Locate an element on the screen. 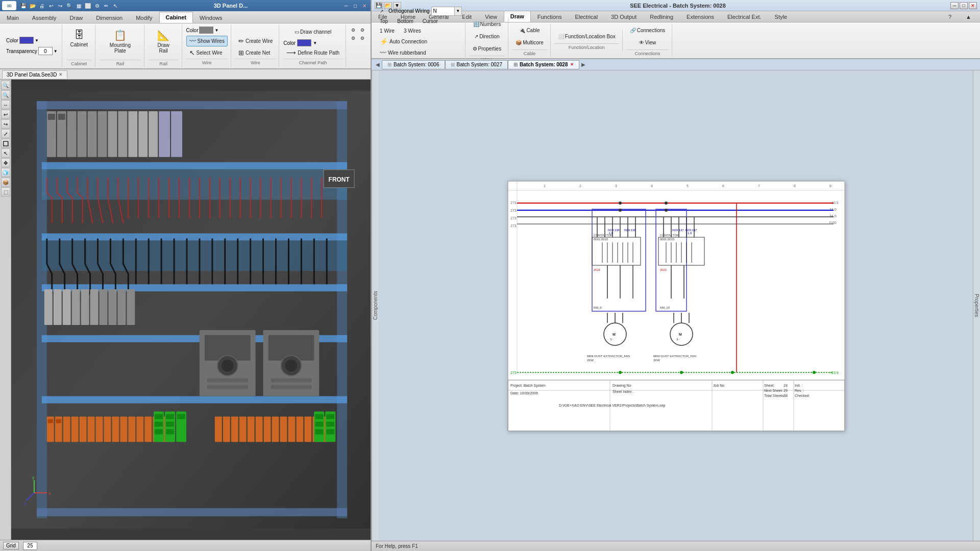 The image size is (980, 551). color-control: Color ▼ is located at coordinates (32, 40).